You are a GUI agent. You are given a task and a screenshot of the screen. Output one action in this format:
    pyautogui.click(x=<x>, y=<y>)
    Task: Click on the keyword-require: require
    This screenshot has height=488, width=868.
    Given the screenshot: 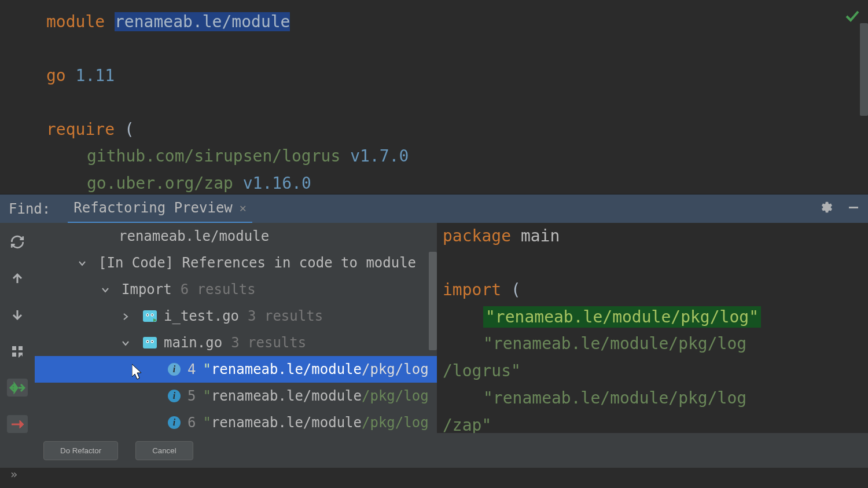 What is the action you would take?
    pyautogui.click(x=80, y=130)
    